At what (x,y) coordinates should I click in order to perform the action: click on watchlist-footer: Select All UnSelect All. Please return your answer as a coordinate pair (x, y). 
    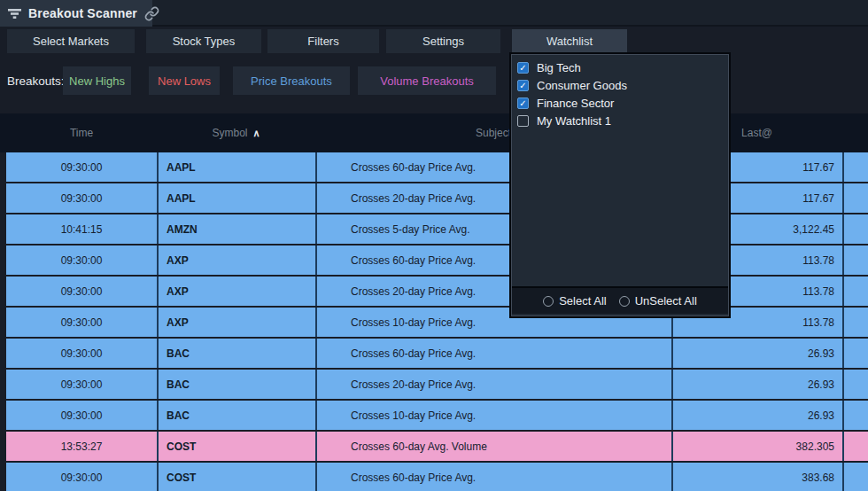
    Looking at the image, I should click on (620, 300).